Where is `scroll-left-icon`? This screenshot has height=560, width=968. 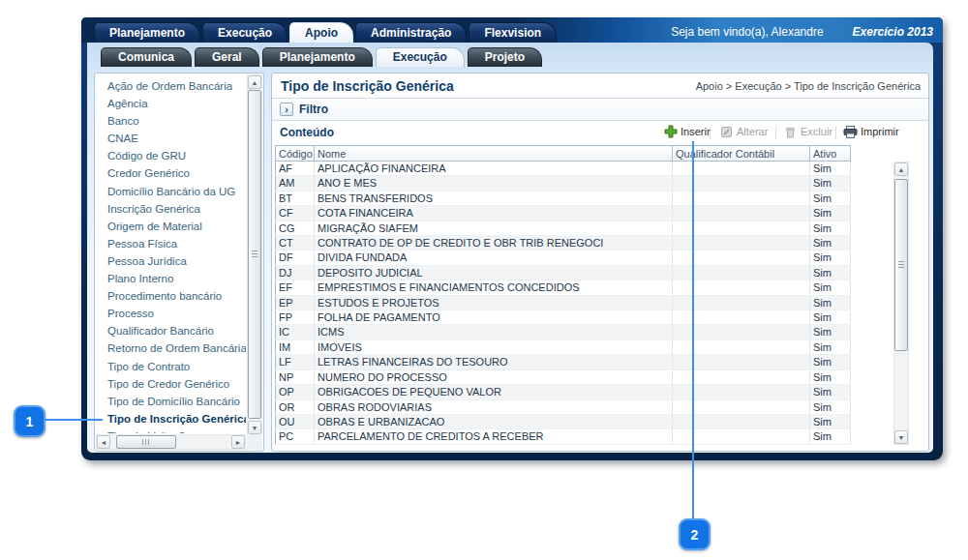 scroll-left-icon is located at coordinates (104, 442).